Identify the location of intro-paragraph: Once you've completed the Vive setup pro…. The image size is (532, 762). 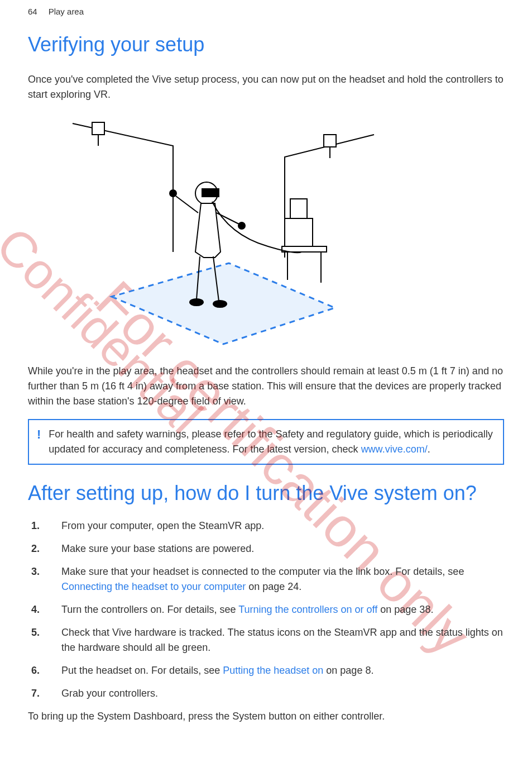
(266, 87).